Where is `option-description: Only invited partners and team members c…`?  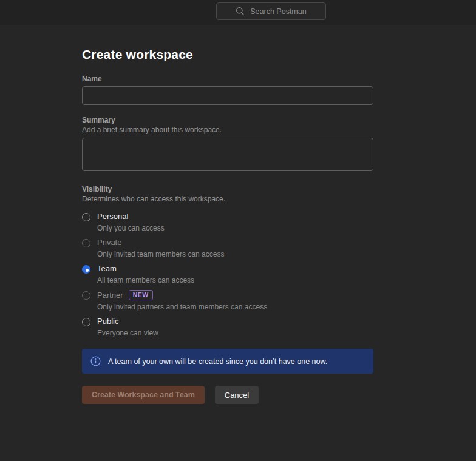 option-description: Only invited partners and team members c… is located at coordinates (182, 307).